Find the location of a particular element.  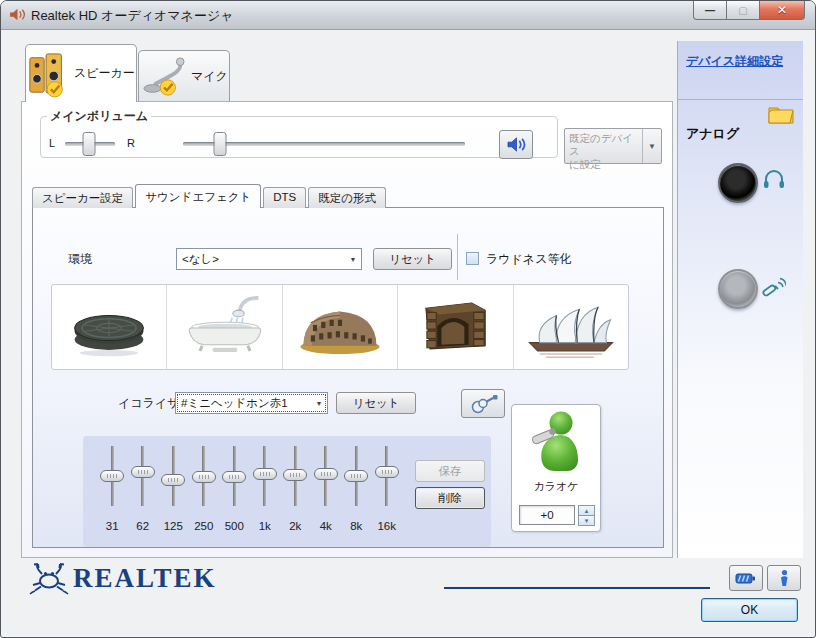

tab-sound-effect: サウンドエフェクト is located at coordinates (198, 196).